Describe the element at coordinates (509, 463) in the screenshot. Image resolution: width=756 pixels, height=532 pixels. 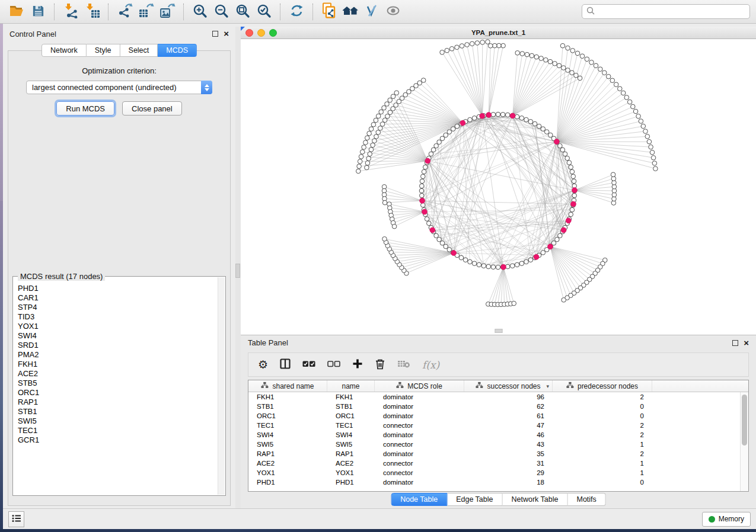
I see `cell-successor-nodes: 31` at that location.